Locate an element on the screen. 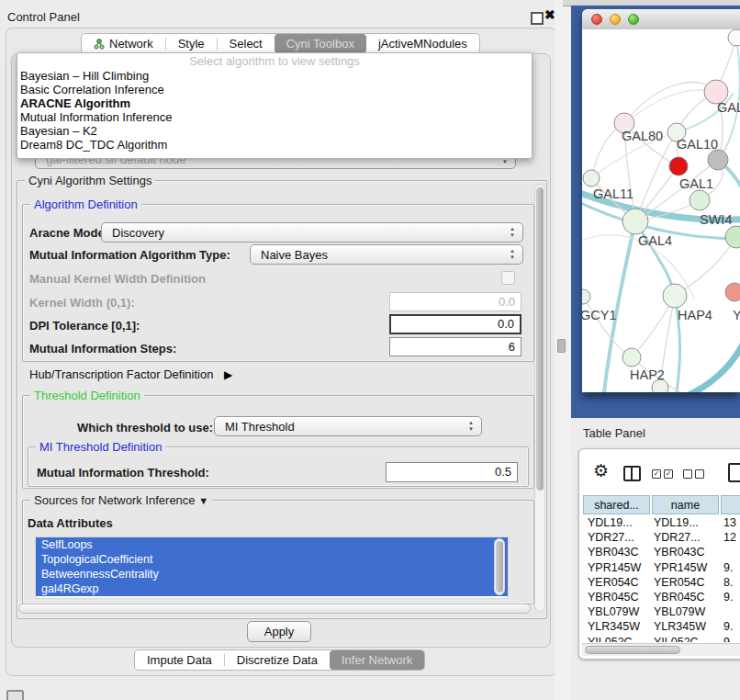 This screenshot has width=740, height=700. expander-right-icon: ▶ is located at coordinates (228, 375).